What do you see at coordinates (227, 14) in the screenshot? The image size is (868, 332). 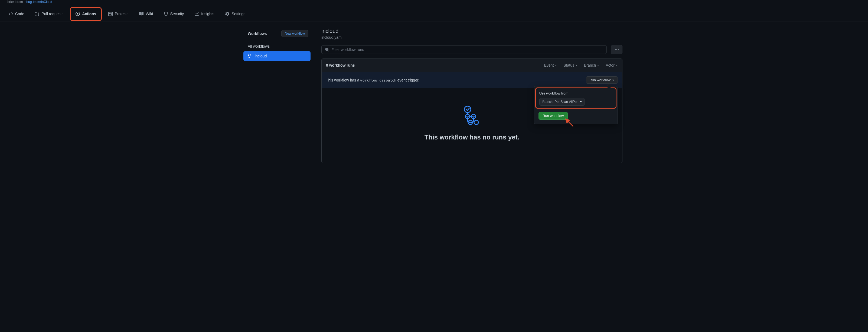 I see `gear-icon` at bounding box center [227, 14].